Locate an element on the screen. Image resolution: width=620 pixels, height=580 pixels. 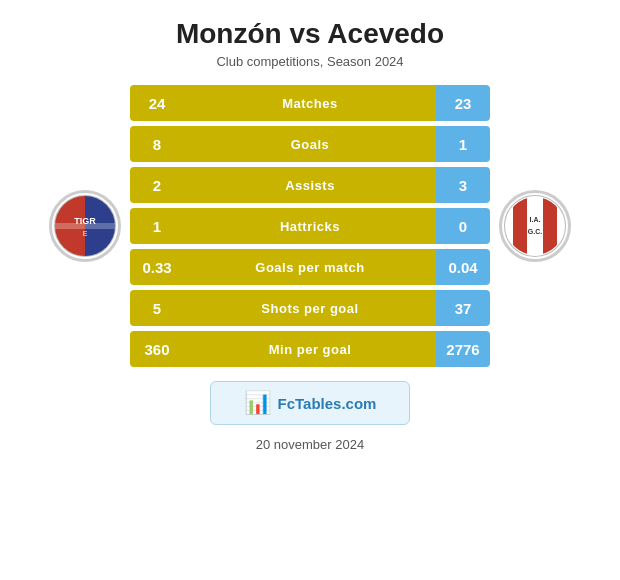
stat-right-value: 2776 is located at coordinates (463, 349).